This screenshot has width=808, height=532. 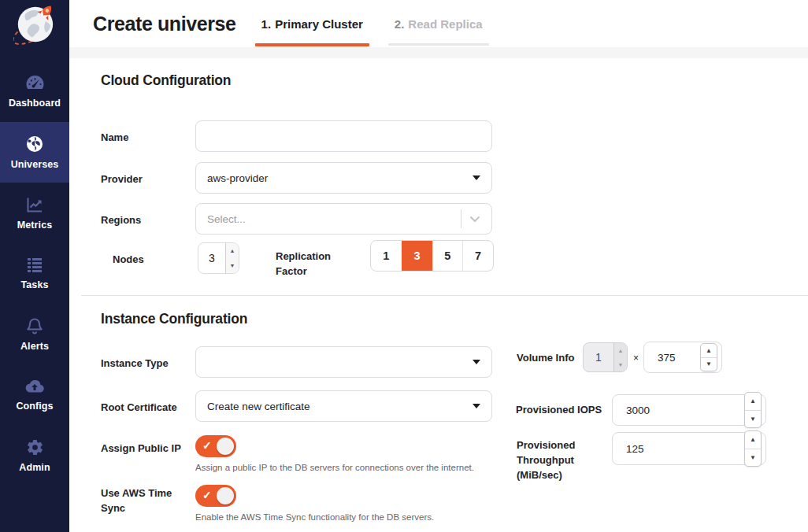 What do you see at coordinates (35, 285) in the screenshot?
I see `sidebar-item-label: Tasks` at bounding box center [35, 285].